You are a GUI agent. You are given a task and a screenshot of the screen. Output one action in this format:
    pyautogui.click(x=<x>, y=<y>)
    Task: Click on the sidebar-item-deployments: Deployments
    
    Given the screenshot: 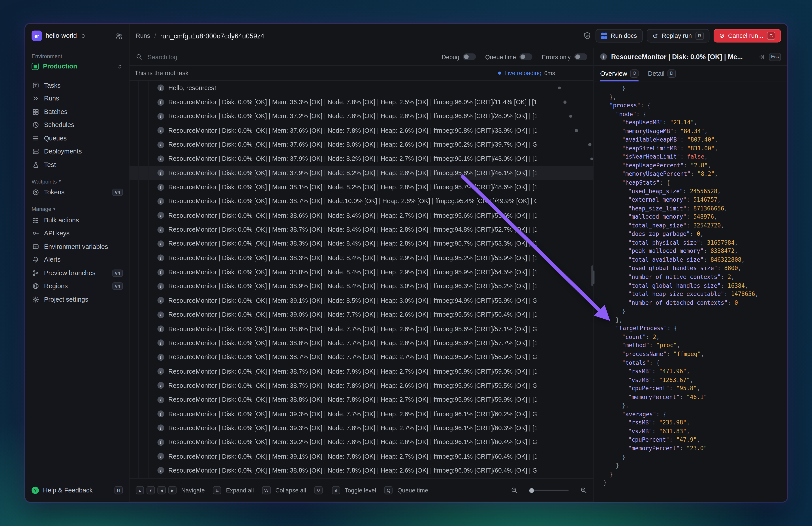 What is the action you would take?
    pyautogui.click(x=77, y=152)
    